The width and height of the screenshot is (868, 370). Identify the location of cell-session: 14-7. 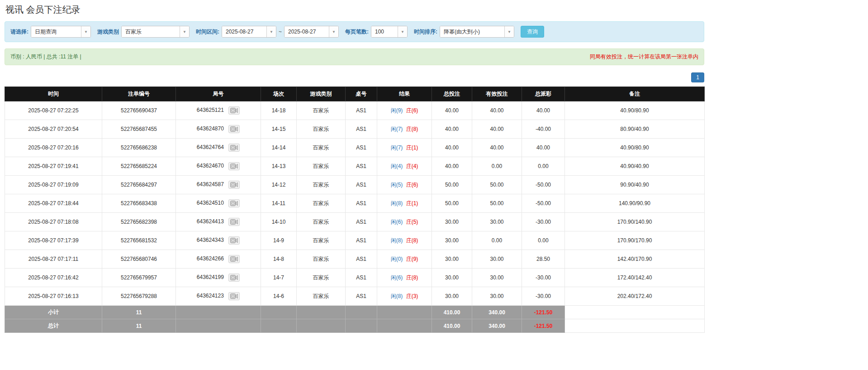
(279, 278).